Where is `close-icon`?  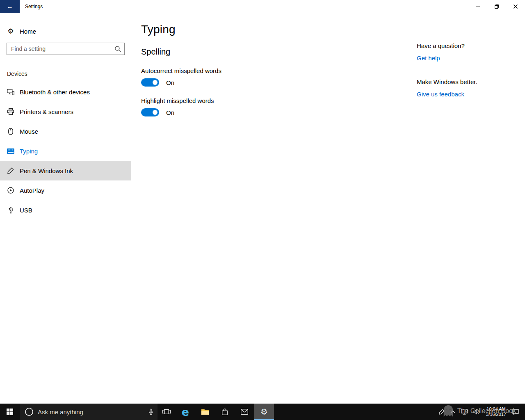
close-icon is located at coordinates (516, 7).